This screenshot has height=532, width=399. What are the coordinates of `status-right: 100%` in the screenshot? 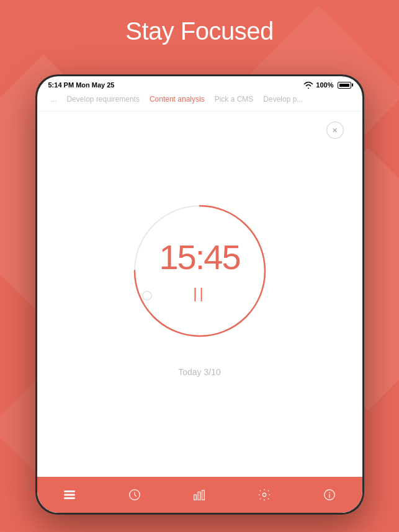 It's located at (327, 85).